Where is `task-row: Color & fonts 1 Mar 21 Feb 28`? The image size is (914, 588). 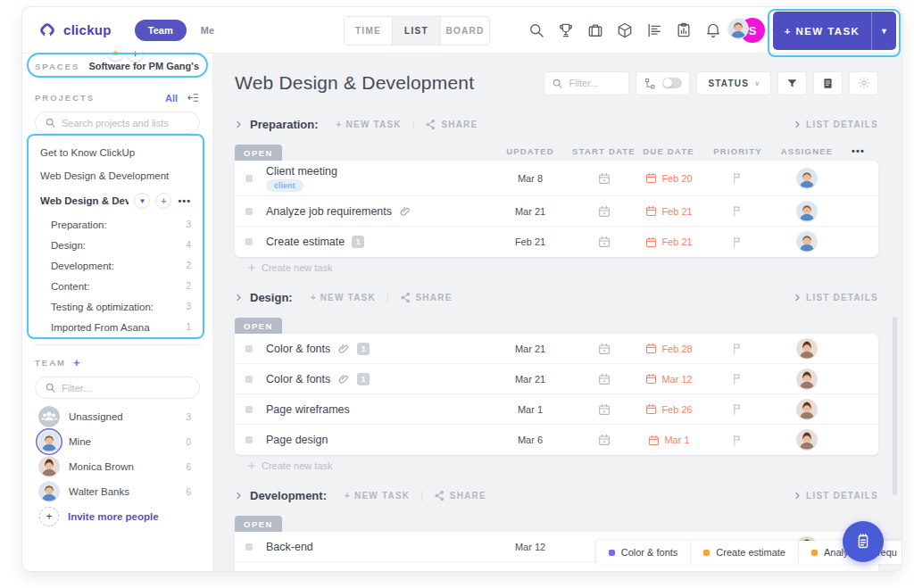 task-row: Color & fonts 1 Mar 21 Feb 28 is located at coordinates (557, 349).